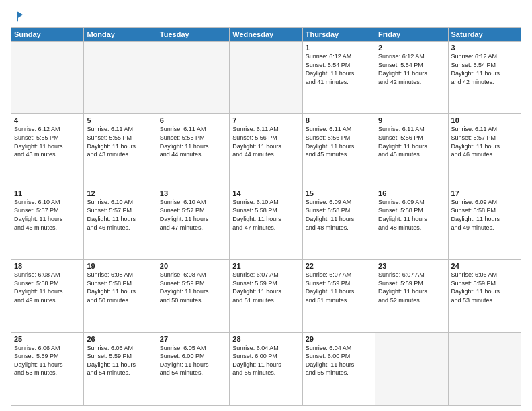 The image size is (532, 411). Describe the element at coordinates (266, 215) in the screenshot. I see `day-info: Sunrise: 6:10 AM Sunset: 5:58 PM Dayligh…` at that location.